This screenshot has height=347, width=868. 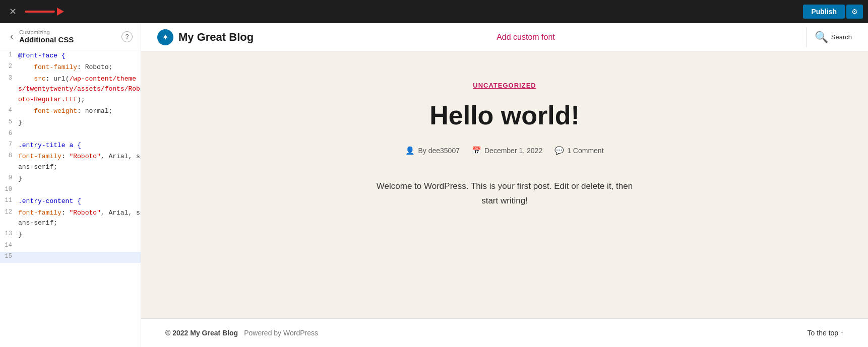 I want to click on line-number: 4, so click(x=8, y=110).